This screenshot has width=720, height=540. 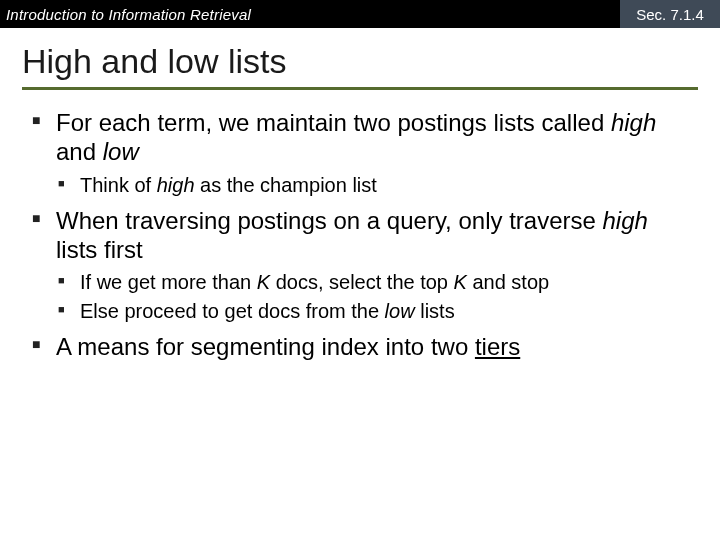 I want to click on text: and, so click(x=80, y=152).